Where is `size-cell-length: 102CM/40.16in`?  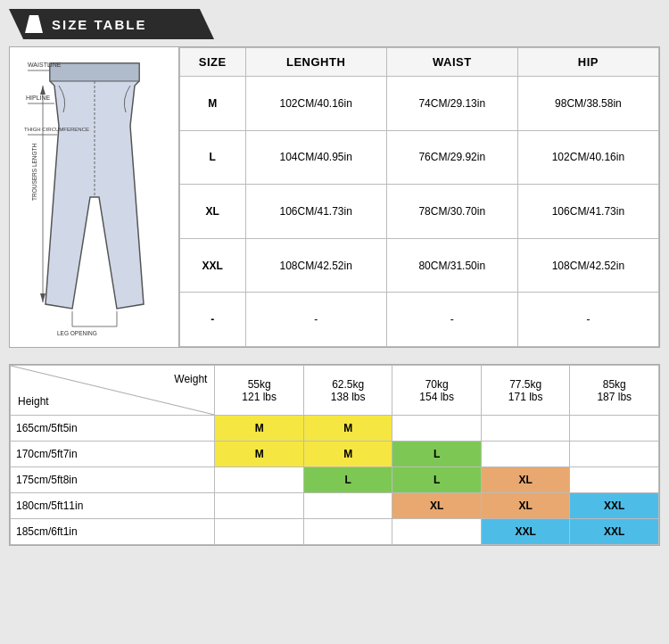 size-cell-length: 102CM/40.16in is located at coordinates (316, 103).